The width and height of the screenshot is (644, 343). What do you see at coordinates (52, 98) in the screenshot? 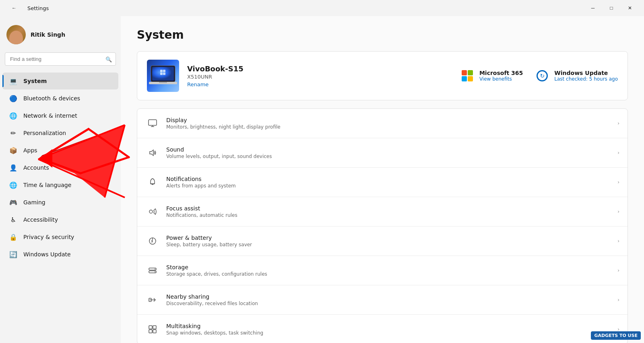
I see `nav-label-bluetooth: Bluetooth & devices` at bounding box center [52, 98].